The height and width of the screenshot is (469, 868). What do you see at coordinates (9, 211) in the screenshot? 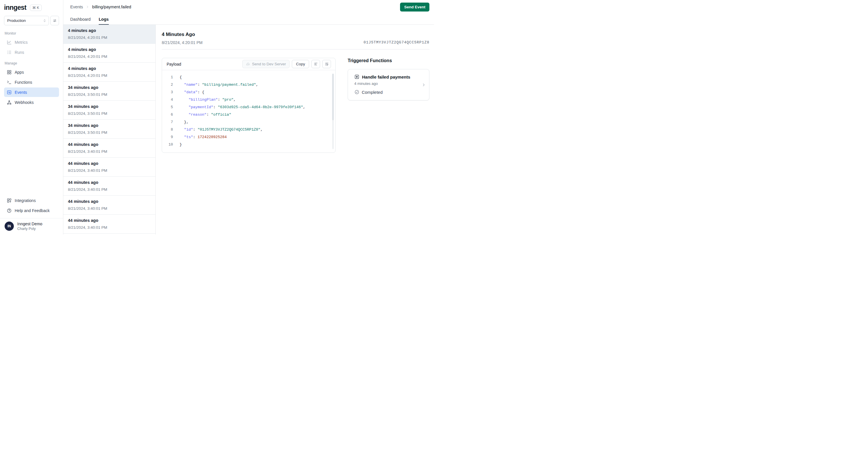
I see `help-icon` at bounding box center [9, 211].